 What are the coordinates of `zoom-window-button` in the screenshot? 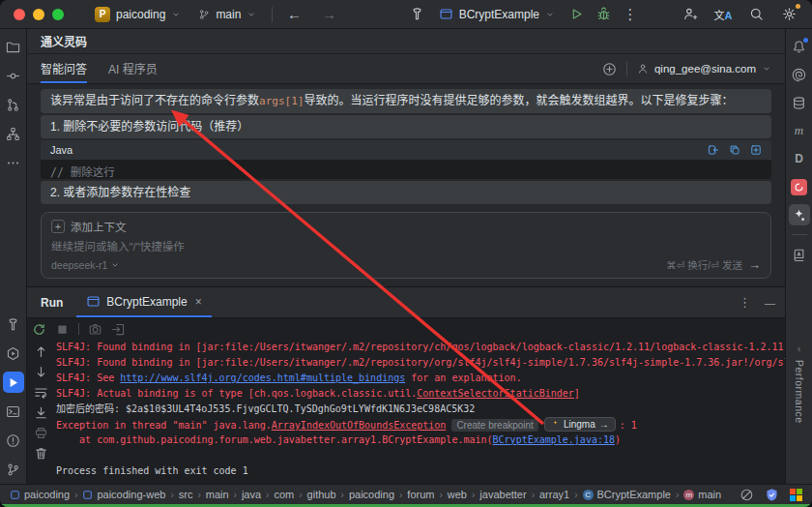 It's located at (58, 15).